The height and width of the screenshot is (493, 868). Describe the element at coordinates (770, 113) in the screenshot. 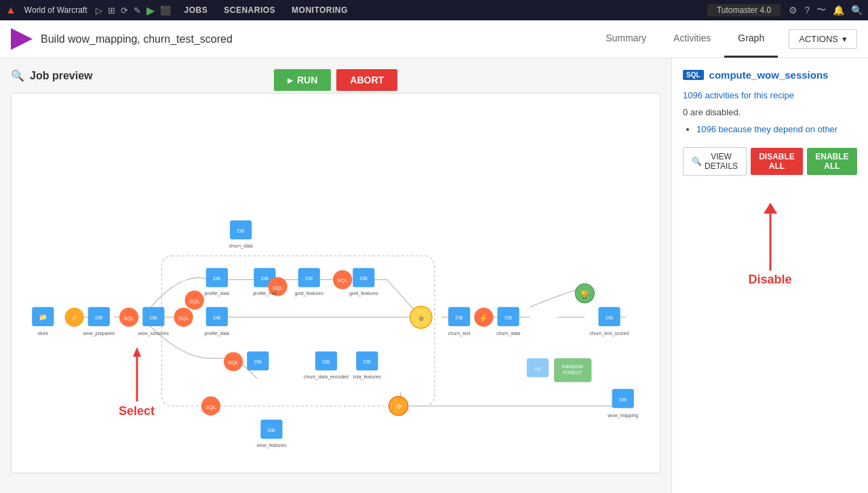

I see `disabled-count: 0 are disabled.` at that location.